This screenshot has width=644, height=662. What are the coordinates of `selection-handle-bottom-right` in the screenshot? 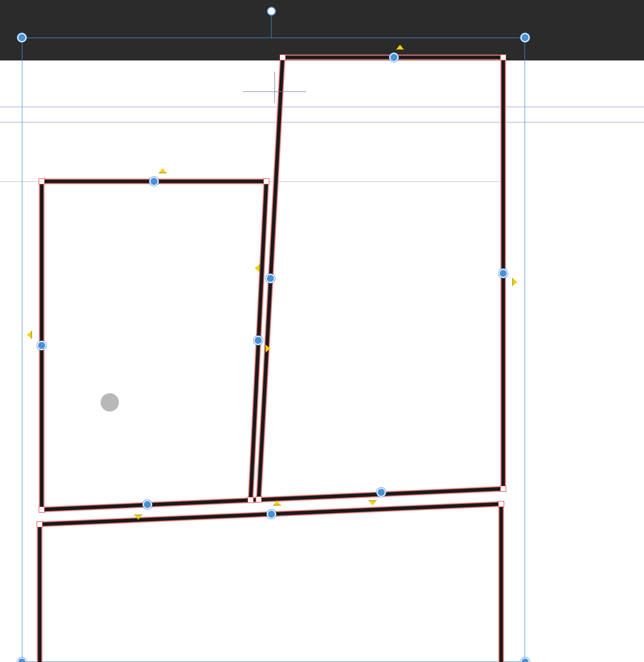 It's located at (525, 659).